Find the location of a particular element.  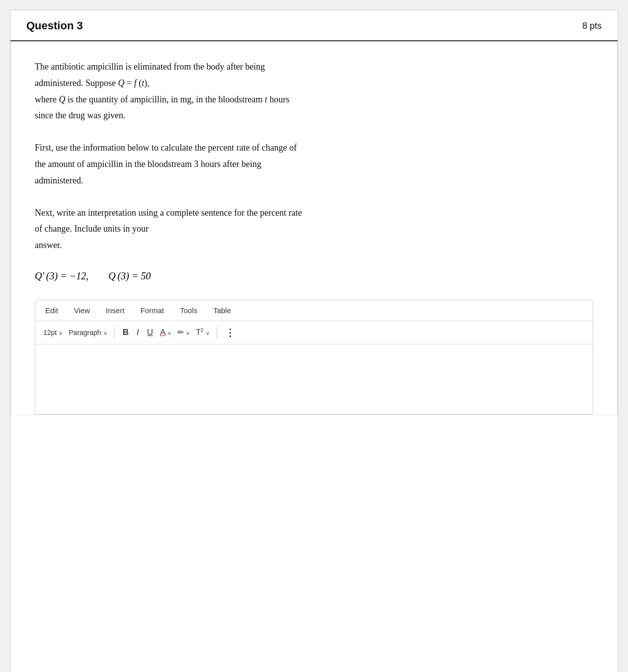

paragraph-style-select: Paragraph is located at coordinates (87, 333).